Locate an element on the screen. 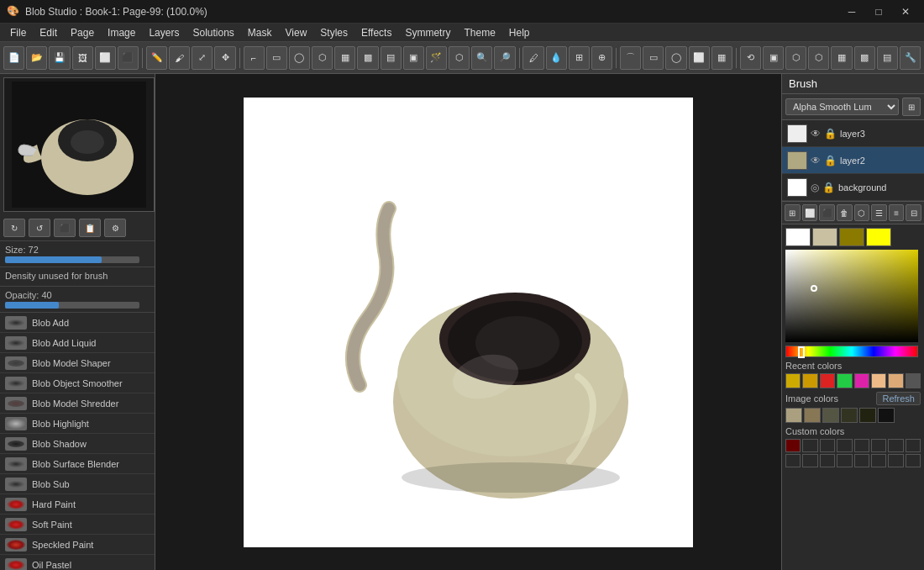 Image resolution: width=924 pixels, height=570 pixels. color-picker-box is located at coordinates (852, 296).